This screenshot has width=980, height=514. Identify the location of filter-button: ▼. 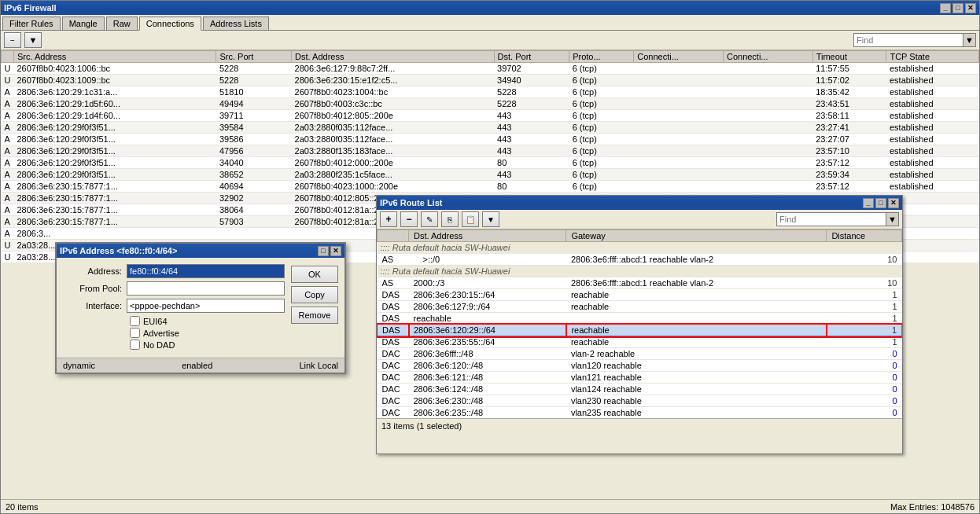
(33, 40).